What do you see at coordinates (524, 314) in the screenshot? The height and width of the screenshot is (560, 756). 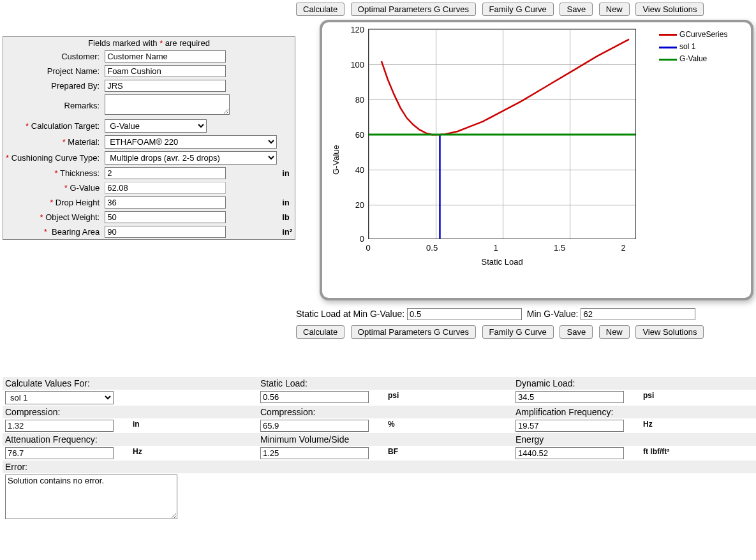 I see `mid-values: Static Load at Min G-Value: Min G-Value:` at bounding box center [524, 314].